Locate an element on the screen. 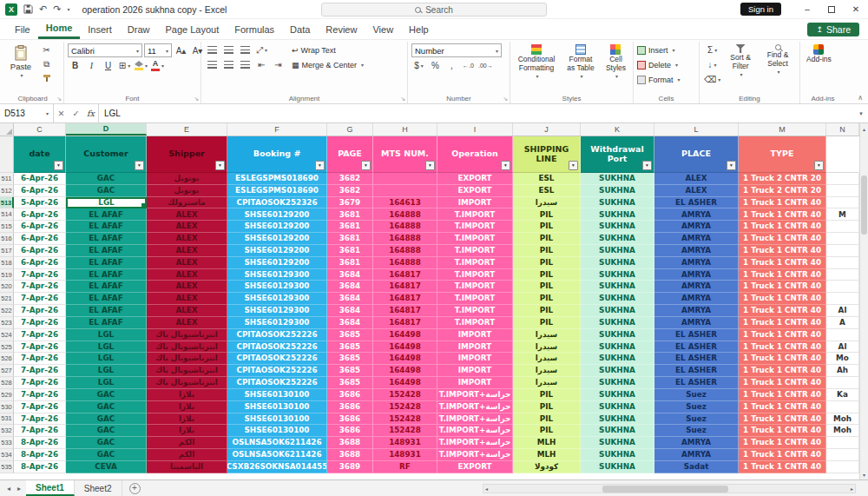 Image resolution: width=868 pixels, height=496 pixels. column-header-C: C is located at coordinates (40, 129).